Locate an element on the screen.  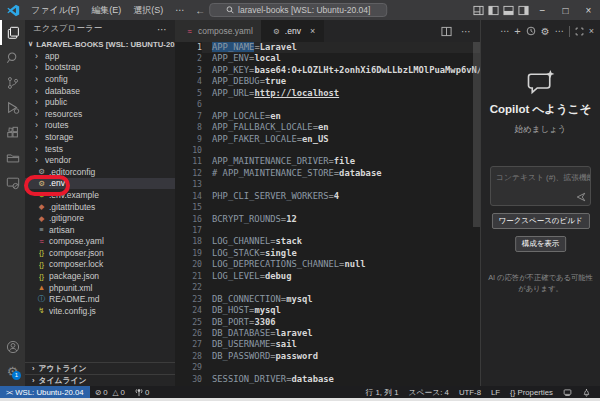
chat-history-icon is located at coordinates (531, 31).